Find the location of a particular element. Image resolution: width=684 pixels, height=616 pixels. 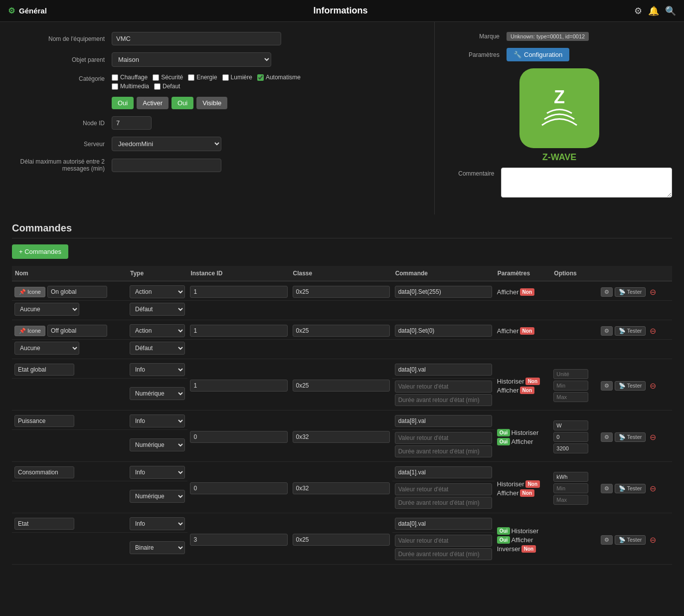

row1-test-btn: 📡 Tester is located at coordinates (630, 292).